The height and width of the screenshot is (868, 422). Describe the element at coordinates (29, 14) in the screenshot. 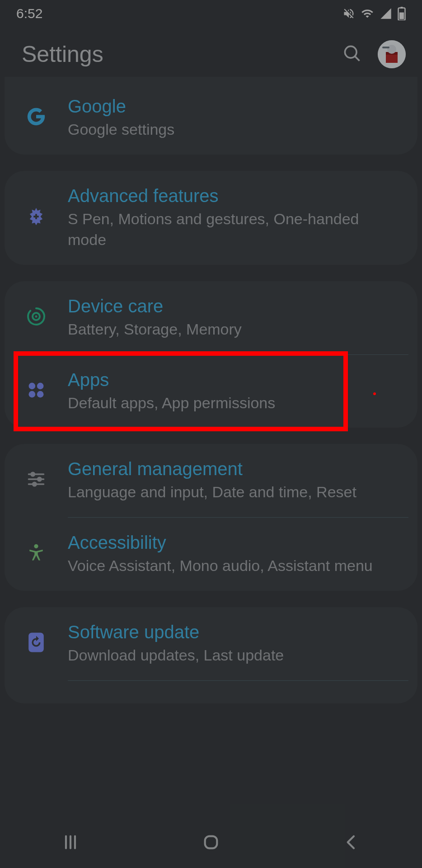

I see `status-time: 6:52` at that location.